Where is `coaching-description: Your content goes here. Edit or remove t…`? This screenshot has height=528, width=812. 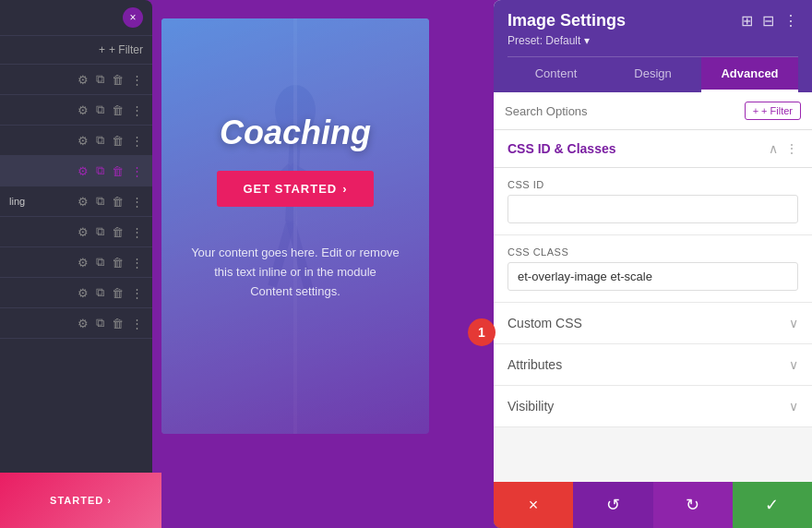
coaching-description: Your content goes here. Edit or remove t… is located at coordinates (295, 272).